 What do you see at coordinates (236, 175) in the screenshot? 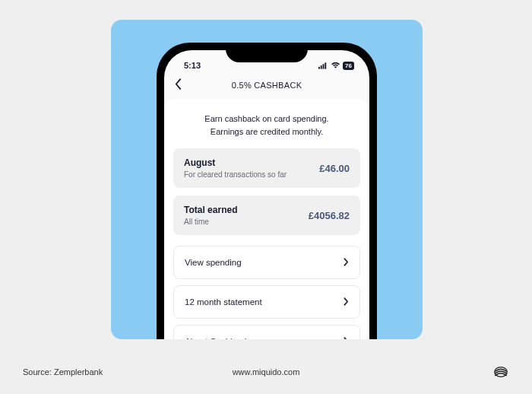
I see `current-month-subtitle: For cleared transactions so far` at bounding box center [236, 175].